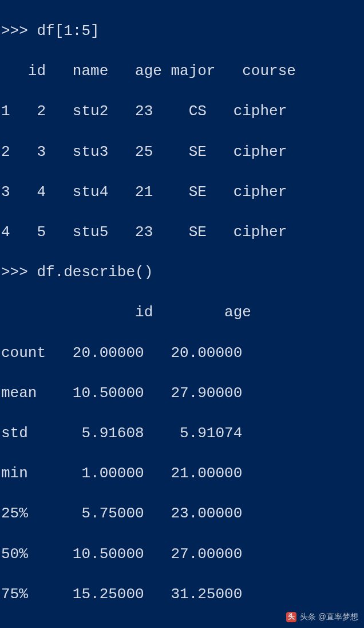 The image size is (364, 628). I want to click on describe-row: 25% 5.75000 23.00000, so click(182, 513).